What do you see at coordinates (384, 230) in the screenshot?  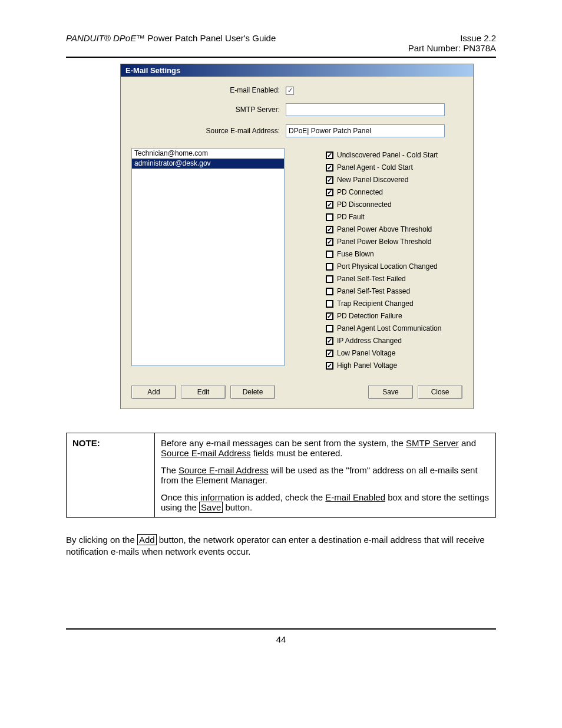 I see `event-row: ✓Panel Power Above Threshold` at bounding box center [384, 230].